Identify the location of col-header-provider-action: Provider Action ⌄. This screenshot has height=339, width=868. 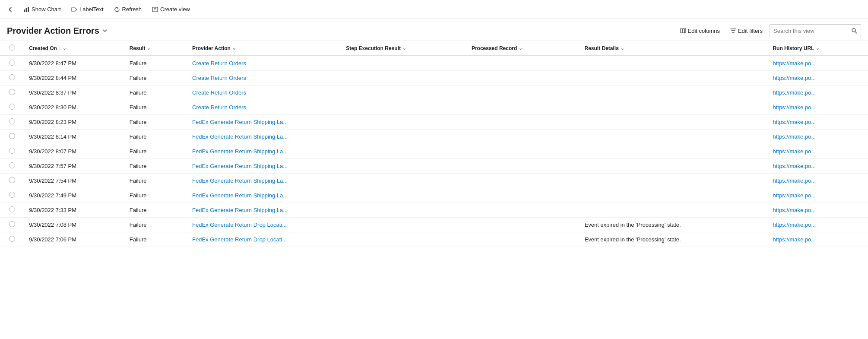
(264, 48).